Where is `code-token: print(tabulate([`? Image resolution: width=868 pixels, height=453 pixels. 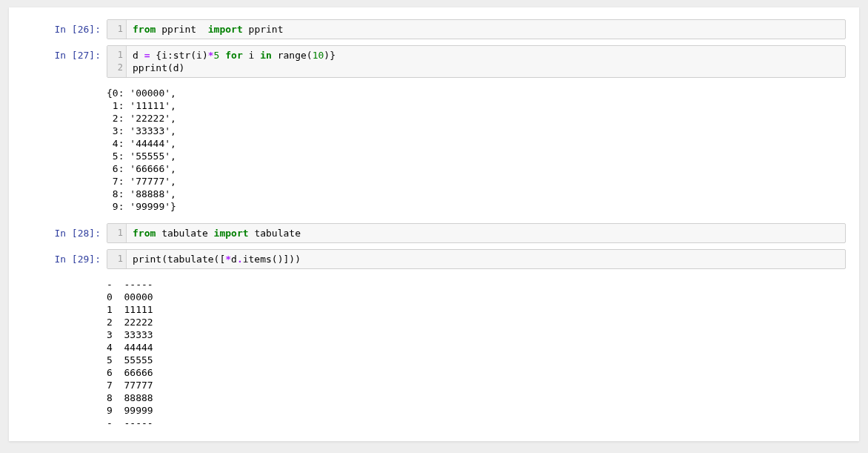
code-token: print(tabulate([ is located at coordinates (179, 259).